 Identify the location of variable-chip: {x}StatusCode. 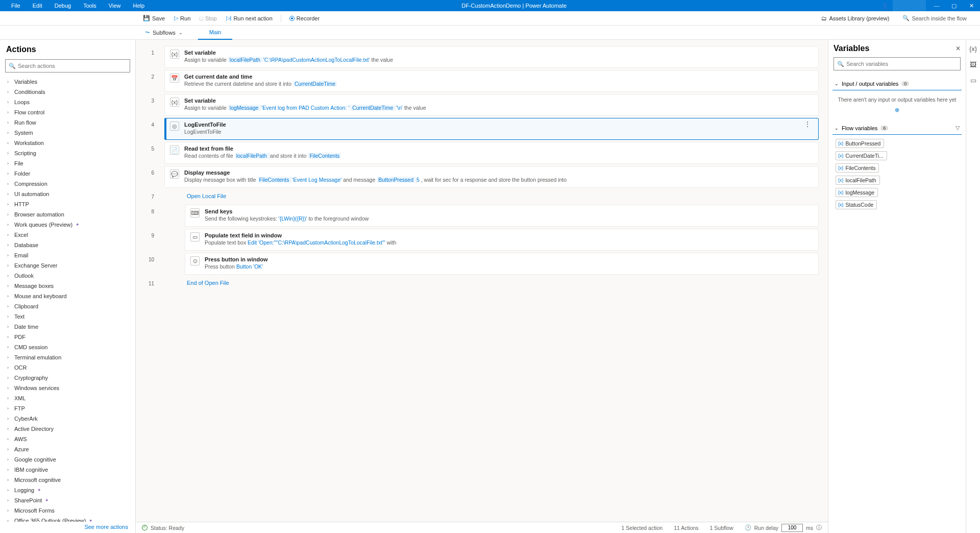
(856, 205).